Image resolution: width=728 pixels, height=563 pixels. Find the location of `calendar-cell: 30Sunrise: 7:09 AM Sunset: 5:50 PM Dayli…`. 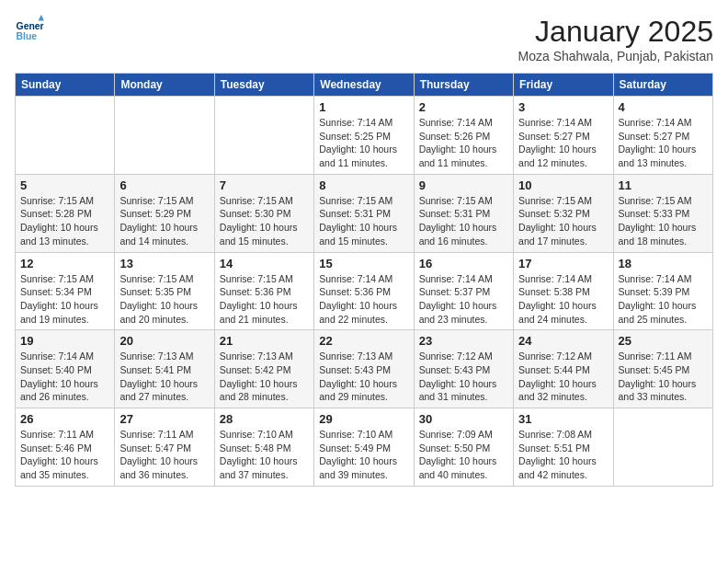

calendar-cell: 30Sunrise: 7:09 AM Sunset: 5:50 PM Dayli… is located at coordinates (463, 447).